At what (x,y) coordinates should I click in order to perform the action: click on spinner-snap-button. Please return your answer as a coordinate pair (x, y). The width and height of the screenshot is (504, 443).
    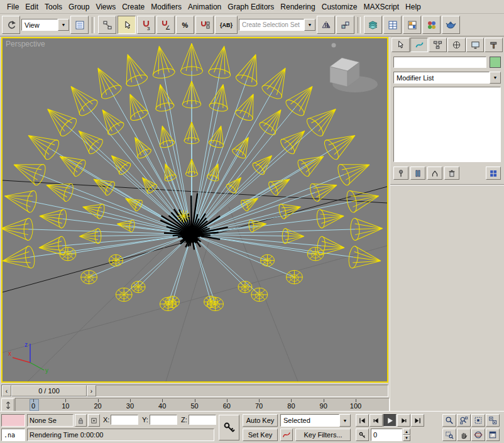
    Looking at the image, I should click on (205, 25).